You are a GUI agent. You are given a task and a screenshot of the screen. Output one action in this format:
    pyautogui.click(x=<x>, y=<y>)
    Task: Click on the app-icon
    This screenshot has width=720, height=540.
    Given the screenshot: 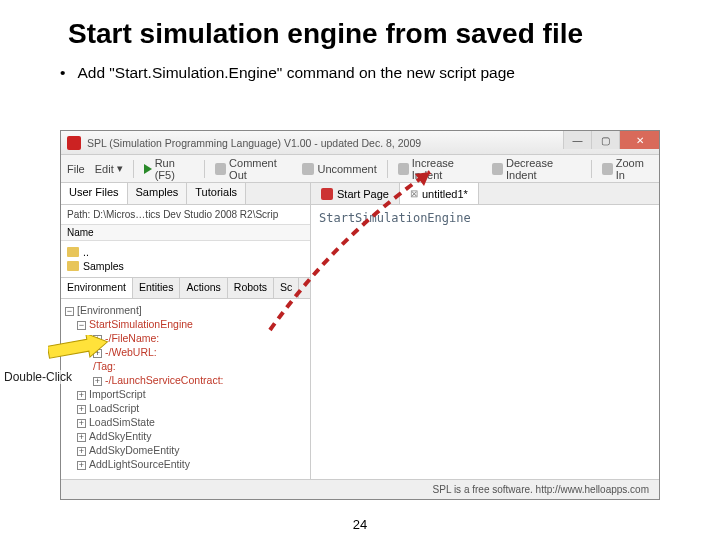 What is the action you would take?
    pyautogui.click(x=74, y=143)
    